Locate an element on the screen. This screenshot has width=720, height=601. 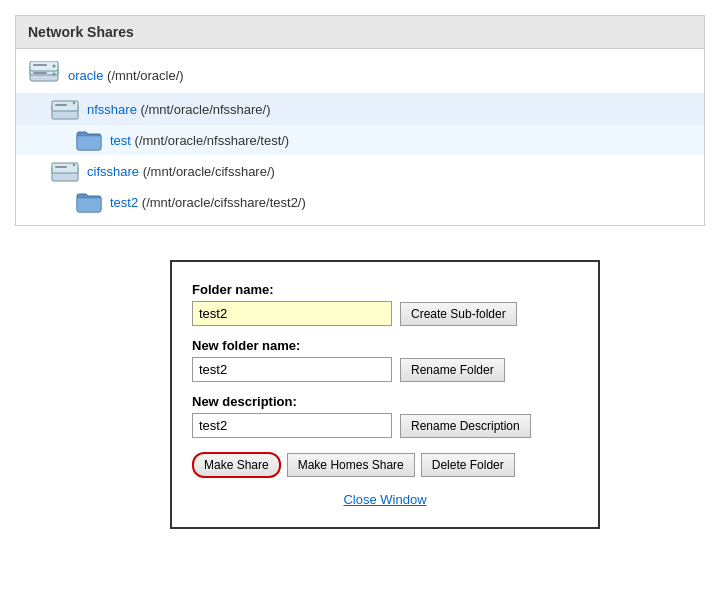
new-folder-name-label: New folder name: is located at coordinates (385, 346).